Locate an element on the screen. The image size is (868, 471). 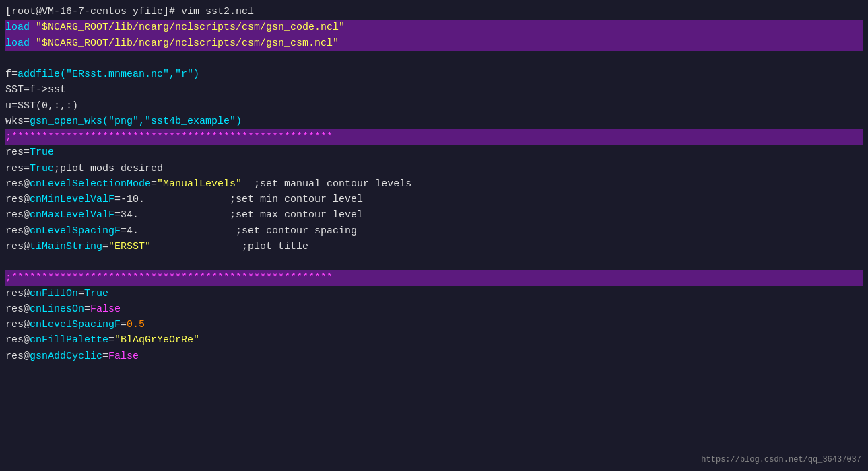
code-line: SST=f->sst is located at coordinates (434, 90).